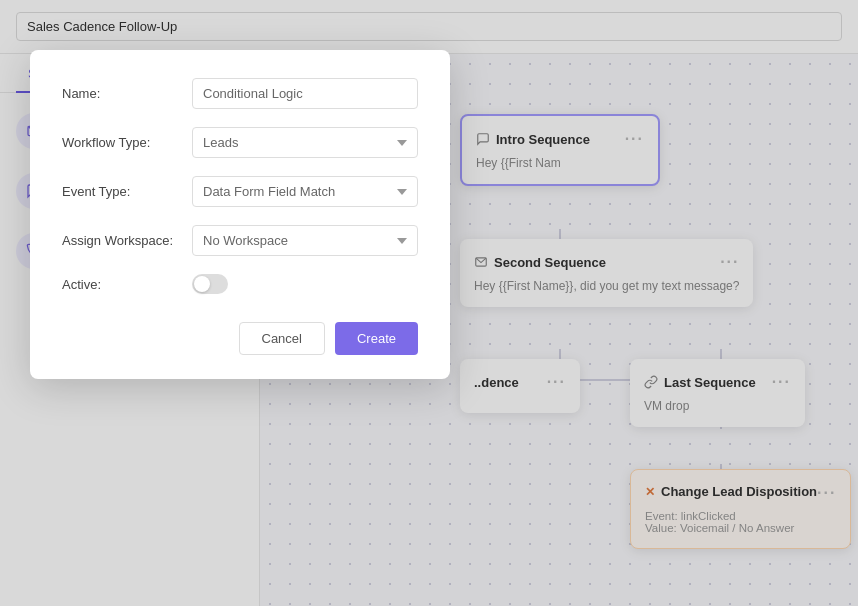 This screenshot has height=606, width=858. Describe the element at coordinates (127, 192) in the screenshot. I see `event-type-label: Event Type:` at that location.